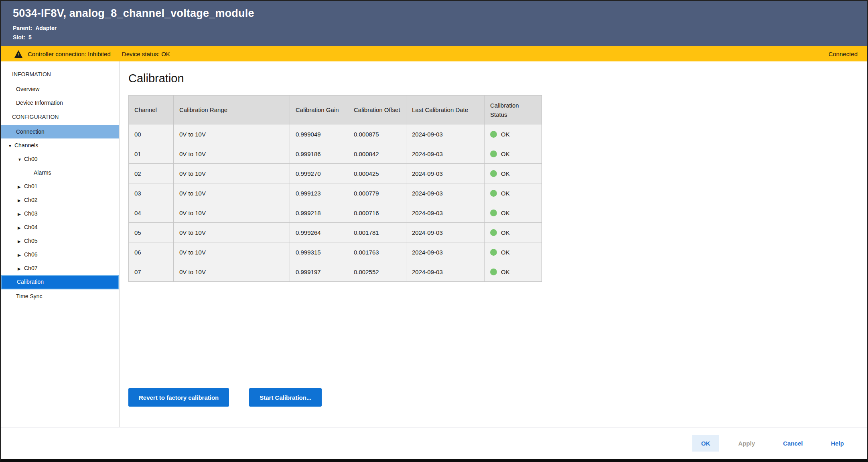 The height and width of the screenshot is (462, 868). I want to click on ok-button: OK, so click(706, 443).